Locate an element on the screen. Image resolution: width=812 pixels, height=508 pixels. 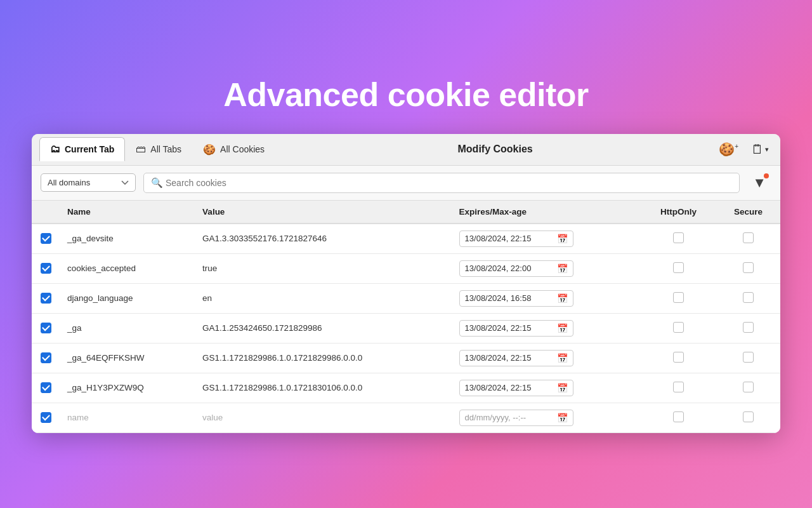
row-name: name is located at coordinates (127, 418).